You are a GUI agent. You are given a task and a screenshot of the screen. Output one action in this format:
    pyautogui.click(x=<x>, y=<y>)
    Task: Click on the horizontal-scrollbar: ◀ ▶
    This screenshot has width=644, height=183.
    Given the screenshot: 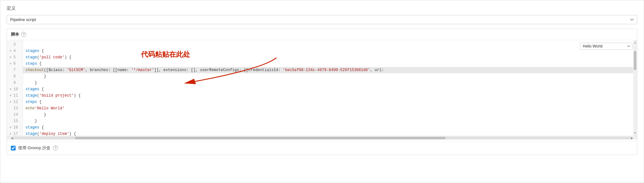 What is the action you would take?
    pyautogui.click(x=322, y=138)
    